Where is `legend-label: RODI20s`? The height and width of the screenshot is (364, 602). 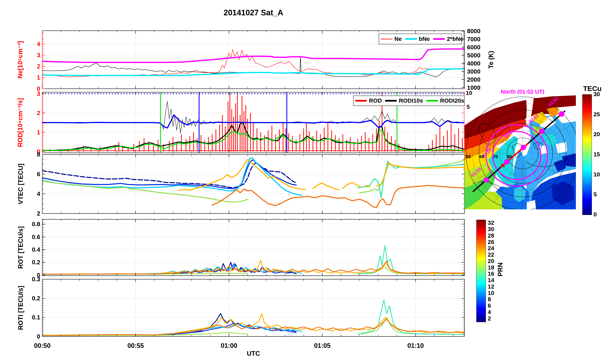 legend-label: RODI20s is located at coordinates (452, 101).